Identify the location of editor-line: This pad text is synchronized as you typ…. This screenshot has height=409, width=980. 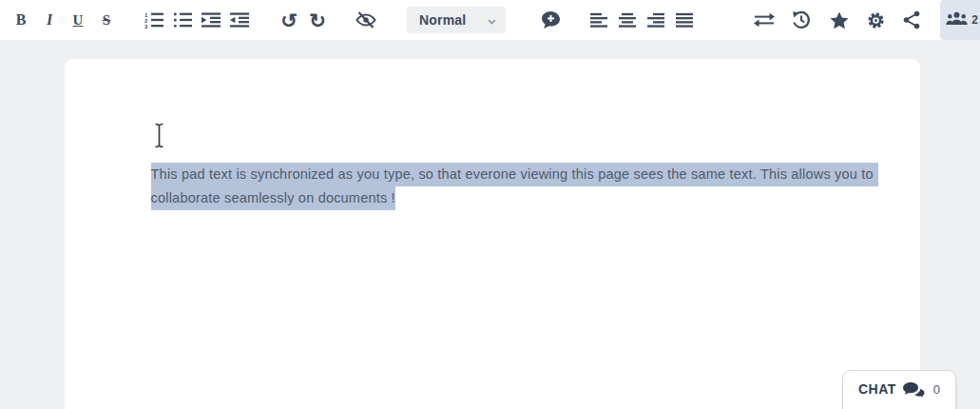
(500, 158).